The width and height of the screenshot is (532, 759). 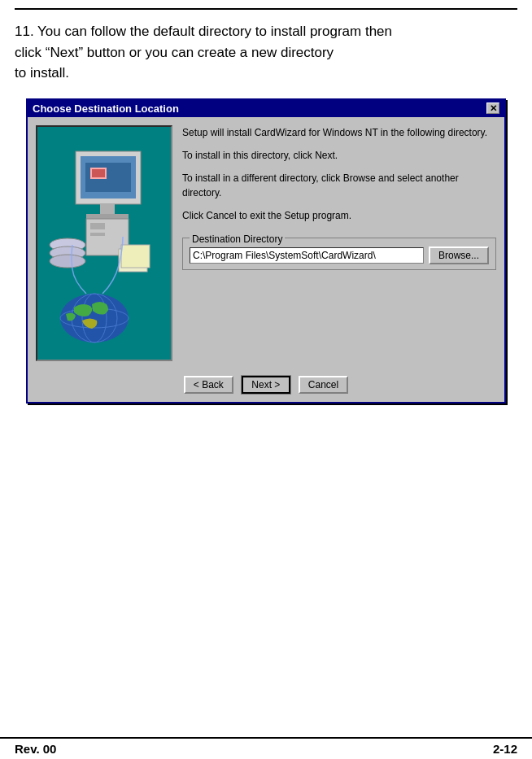 I want to click on intro-line3: to install., so click(x=266, y=73).